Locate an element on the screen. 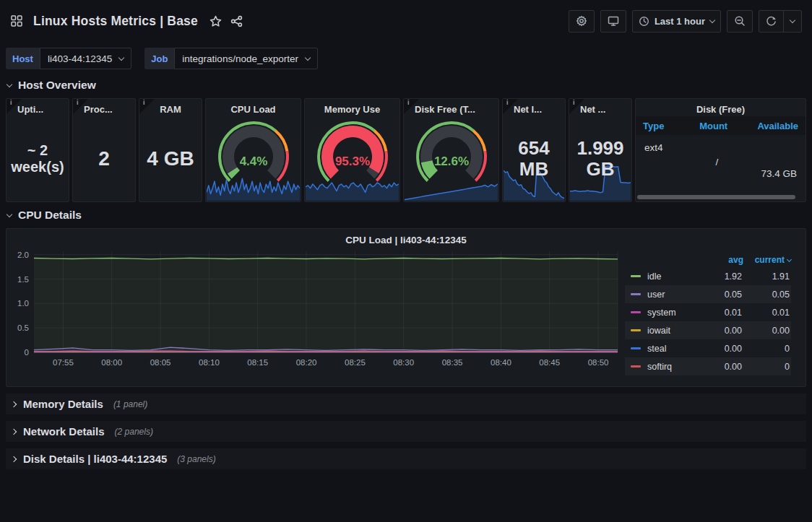  column-header-available: Available is located at coordinates (767, 126).